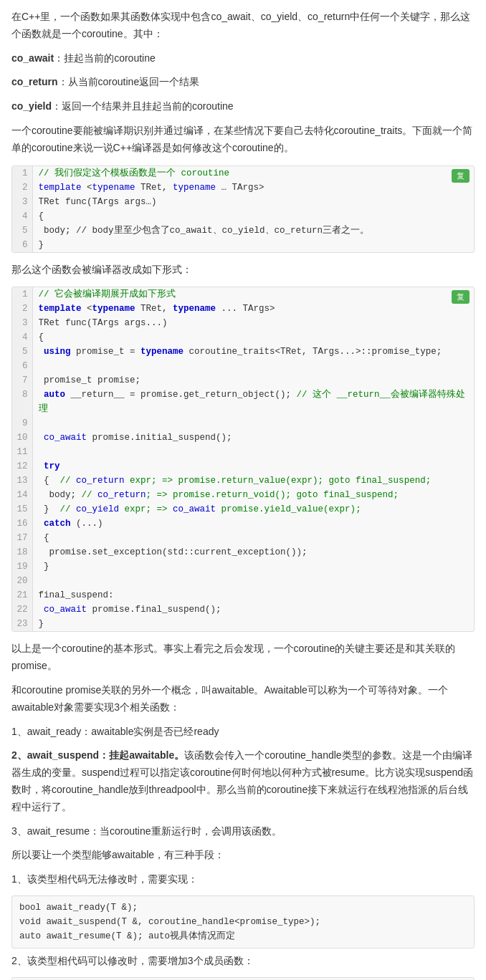  Describe the element at coordinates (243, 209) in the screenshot. I see `code-table-1: 1// 我们假定这个模板函数是一个 coroutine2template <ty…` at that location.